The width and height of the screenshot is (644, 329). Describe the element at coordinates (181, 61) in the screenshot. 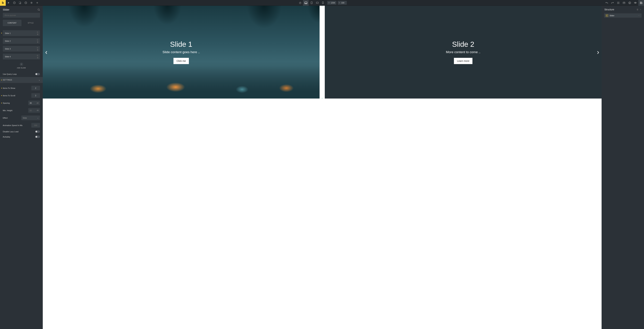

I see `slide-button: Click me` at that location.